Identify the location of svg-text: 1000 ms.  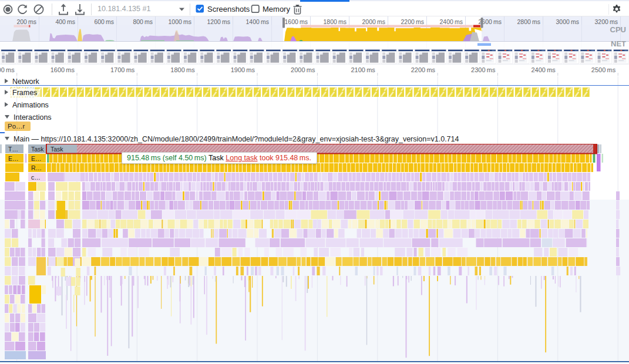
(180, 22).